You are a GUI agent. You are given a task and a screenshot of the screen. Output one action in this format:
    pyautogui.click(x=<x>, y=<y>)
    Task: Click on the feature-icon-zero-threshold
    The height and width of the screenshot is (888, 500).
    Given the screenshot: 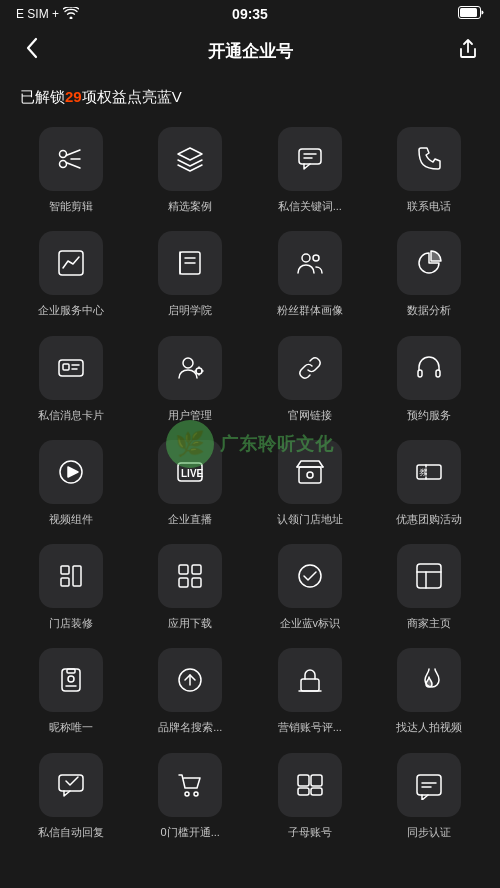 What is the action you would take?
    pyautogui.click(x=190, y=785)
    